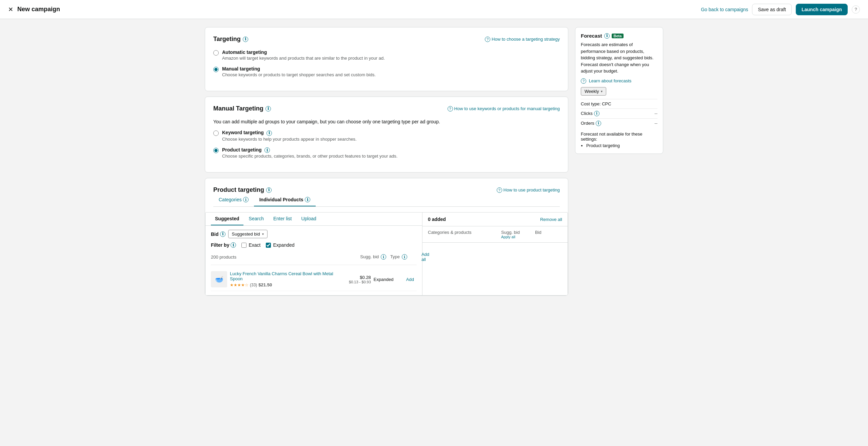 This screenshot has width=868, height=446. I want to click on products-count: 200 products, so click(224, 257).